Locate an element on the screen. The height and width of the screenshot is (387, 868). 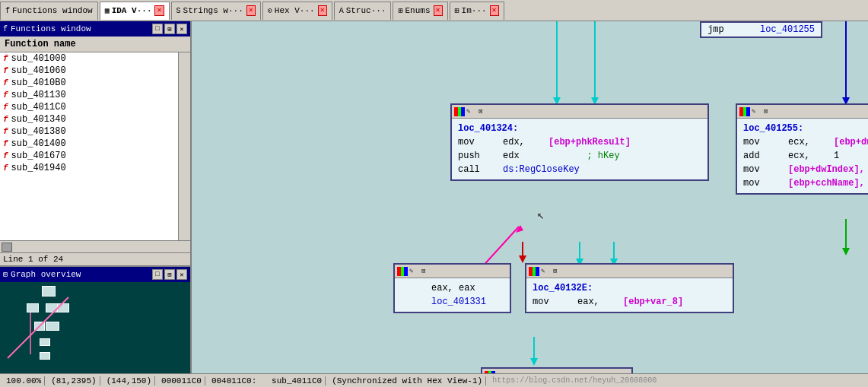
graph-float-button: ⊞ is located at coordinates (170, 274).